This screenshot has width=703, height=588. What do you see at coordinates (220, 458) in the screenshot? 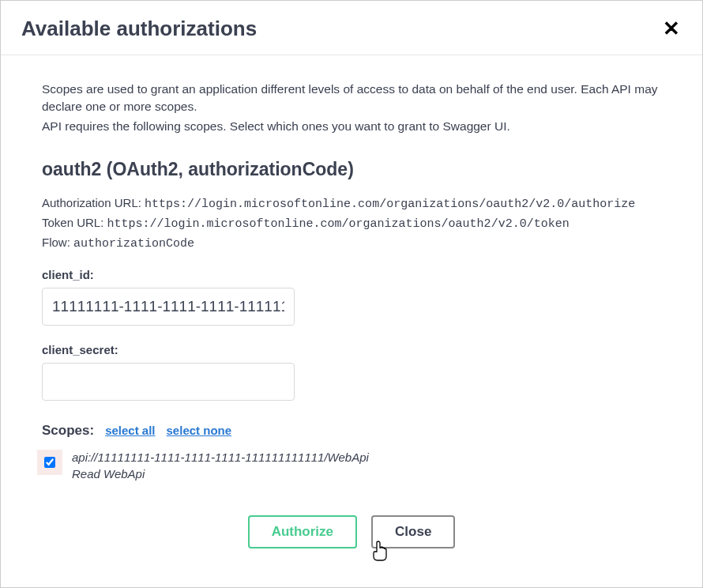
I see `scope-name: api://11111111-1111-1111-1111-1111111111…` at bounding box center [220, 458].